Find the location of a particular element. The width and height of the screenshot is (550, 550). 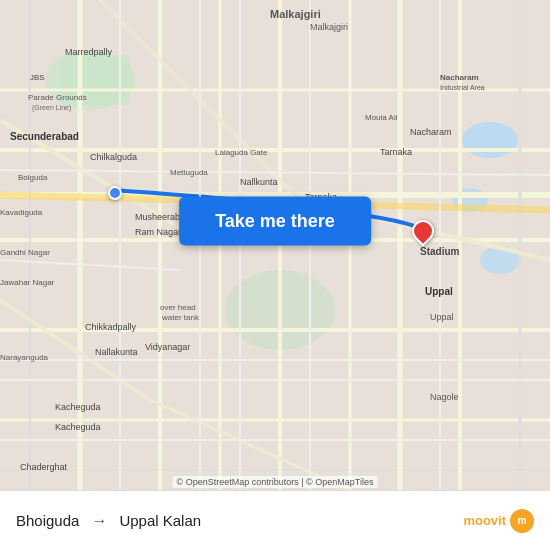

destination-label: Uppal Kalan is located at coordinates (160, 520).